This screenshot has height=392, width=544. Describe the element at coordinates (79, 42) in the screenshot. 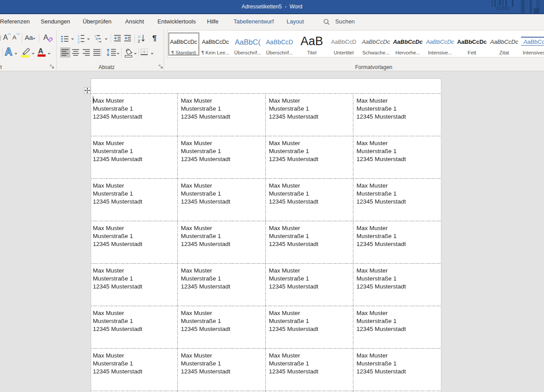

I see `svg-text: 3` at that location.